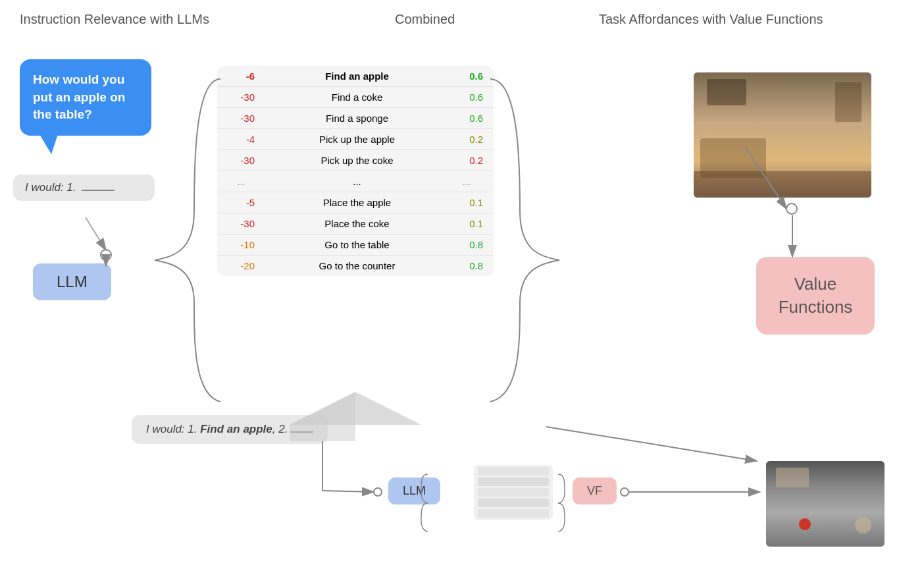 The image size is (924, 571). Describe the element at coordinates (595, 491) in the screenshot. I see `bottom-vf-box: VF` at that location.